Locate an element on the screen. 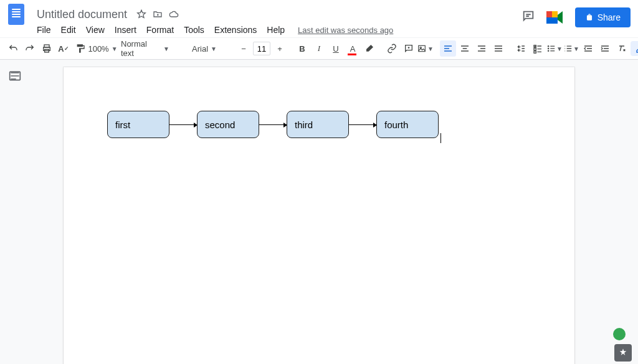 This screenshot has height=364, width=638. underline-button: U is located at coordinates (336, 49).